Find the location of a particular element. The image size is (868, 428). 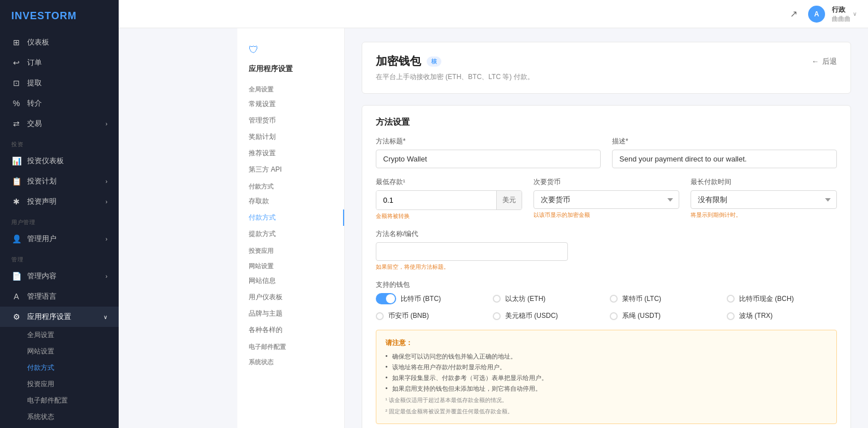

page-title-row: 加密钱包 核 is located at coordinates (409, 61).